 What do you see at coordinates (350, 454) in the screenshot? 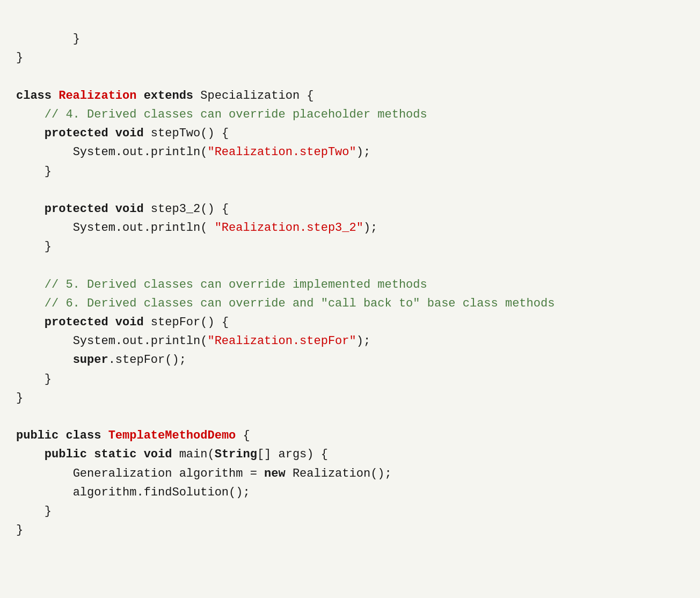
I see `code-line: public static void main(String[] args) {` at bounding box center [350, 454].